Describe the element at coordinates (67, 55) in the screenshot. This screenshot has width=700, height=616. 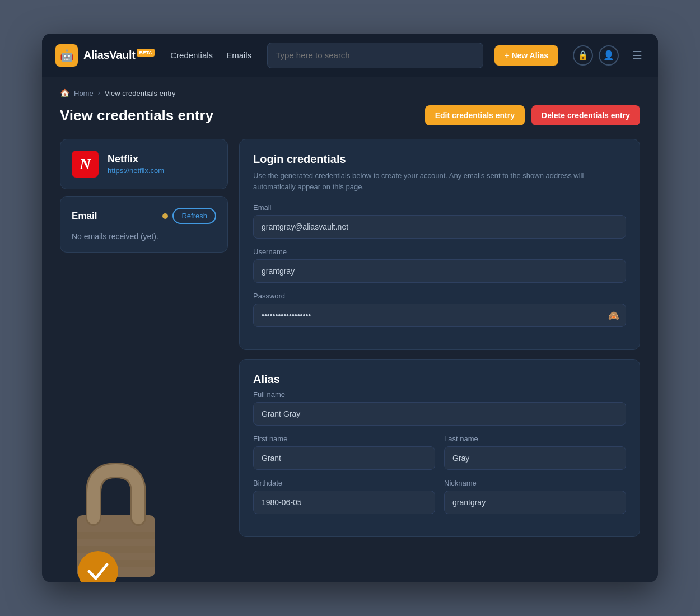
I see `logo-icon: 🤖` at that location.